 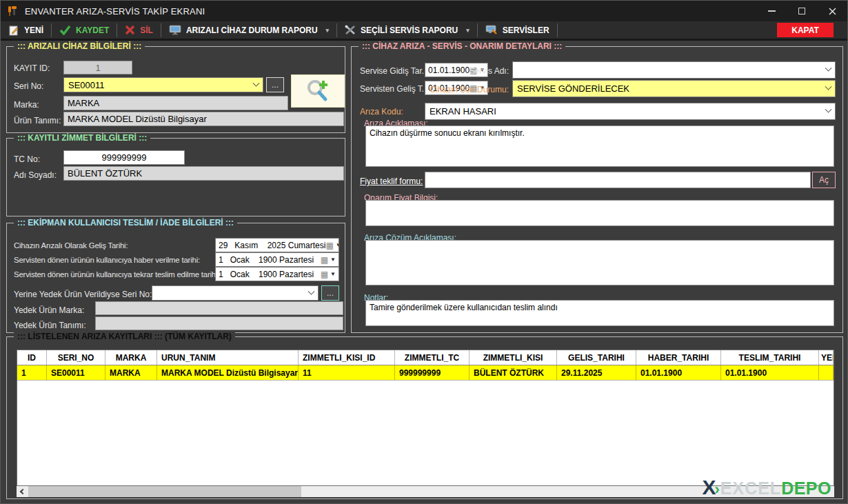 What do you see at coordinates (318, 91) in the screenshot?
I see `search-device-button` at bounding box center [318, 91].